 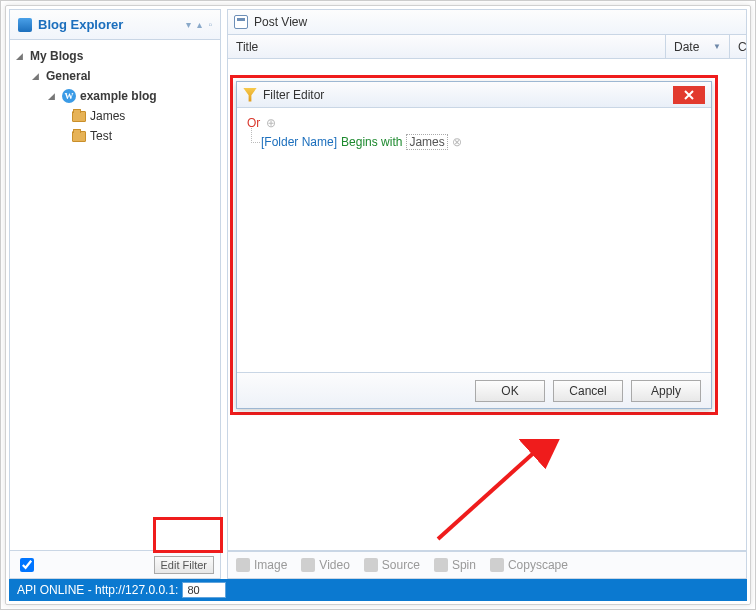 I want to click on blog-explorer-footer: Edit Filter, so click(x=115, y=564).